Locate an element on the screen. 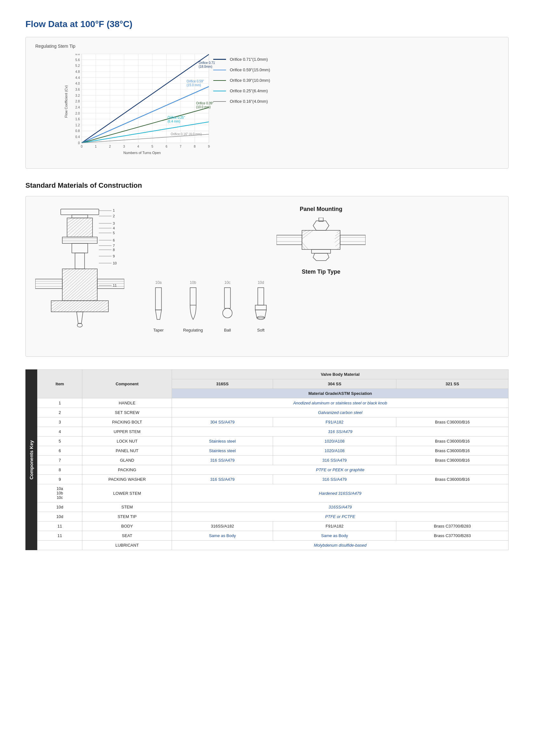 The height and width of the screenshot is (756, 534). value-cell: PTFE or PEEK or graphite is located at coordinates (340, 470).